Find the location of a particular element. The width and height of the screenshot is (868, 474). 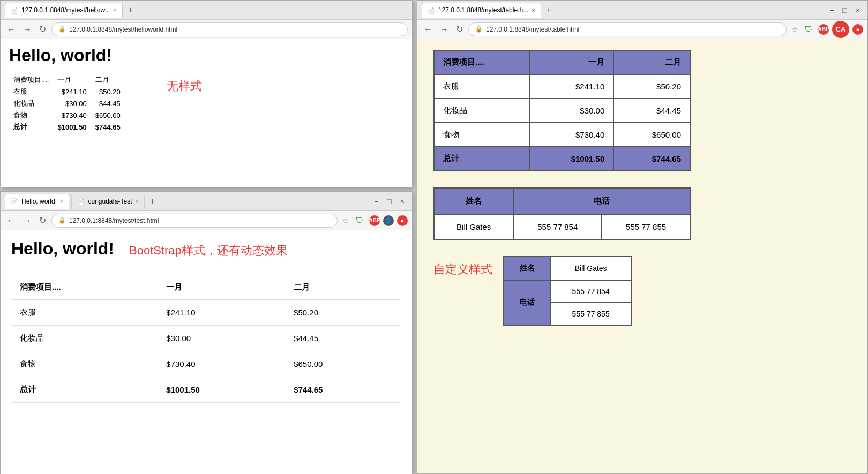

star-button-2: ☆ is located at coordinates (346, 221).